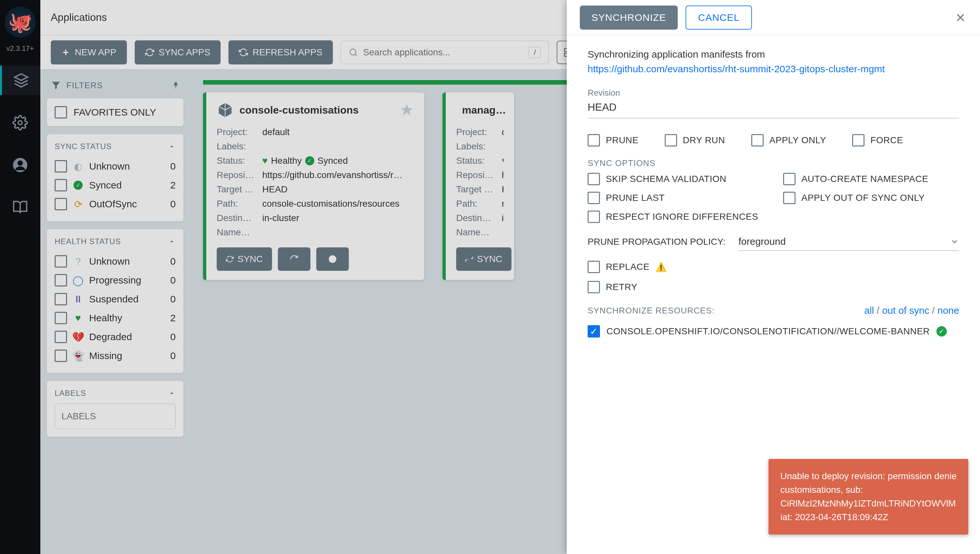 The width and height of the screenshot is (980, 554). Describe the element at coordinates (868, 476) in the screenshot. I see `toast-line: Unable to deploy revision: permission de…` at that location.